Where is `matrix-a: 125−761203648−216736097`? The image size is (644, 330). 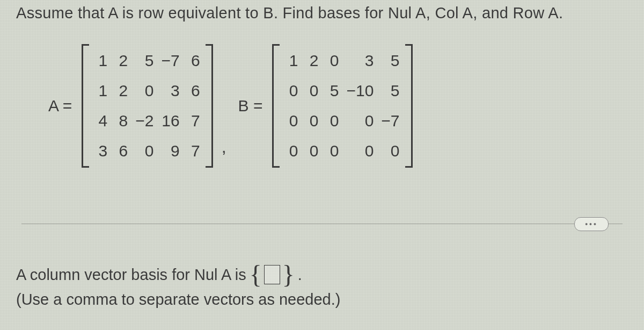 matrix-a: 125−761203648−216736097 is located at coordinates (147, 106).